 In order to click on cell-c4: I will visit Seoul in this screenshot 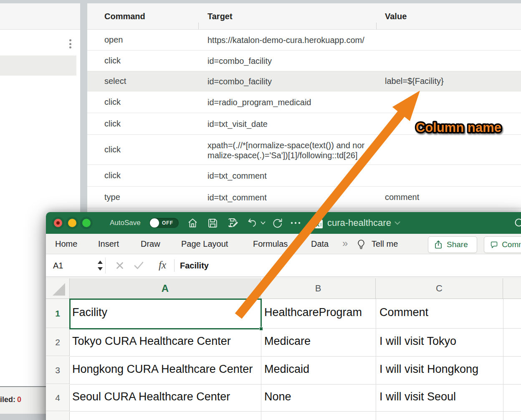, I will do `click(417, 397)`.